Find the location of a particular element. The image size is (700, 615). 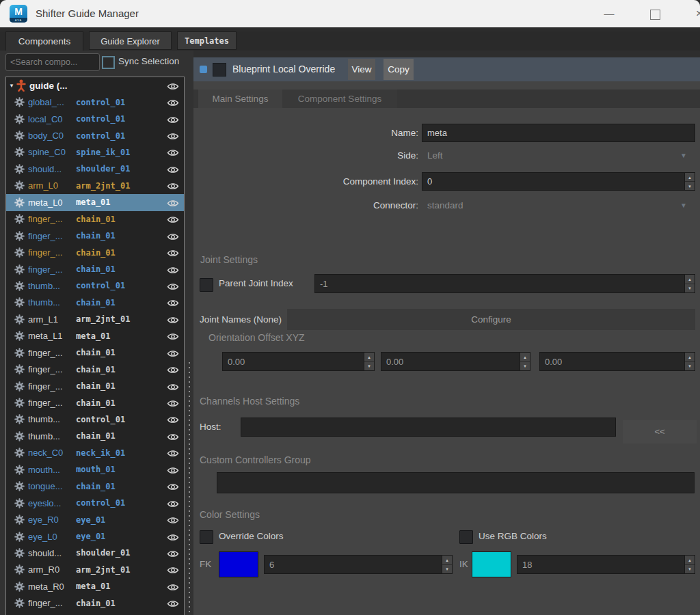

tree-row: meta_L1 meta_01 is located at coordinates (95, 336).